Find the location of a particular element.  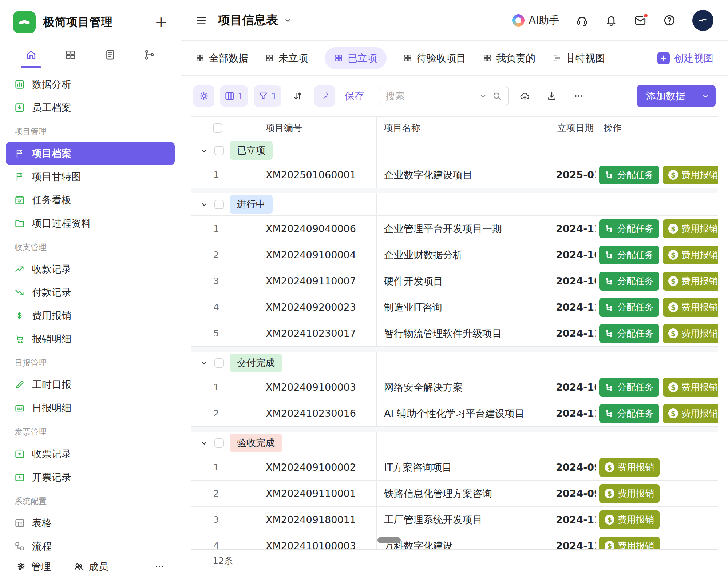

search-icon is located at coordinates (497, 96).